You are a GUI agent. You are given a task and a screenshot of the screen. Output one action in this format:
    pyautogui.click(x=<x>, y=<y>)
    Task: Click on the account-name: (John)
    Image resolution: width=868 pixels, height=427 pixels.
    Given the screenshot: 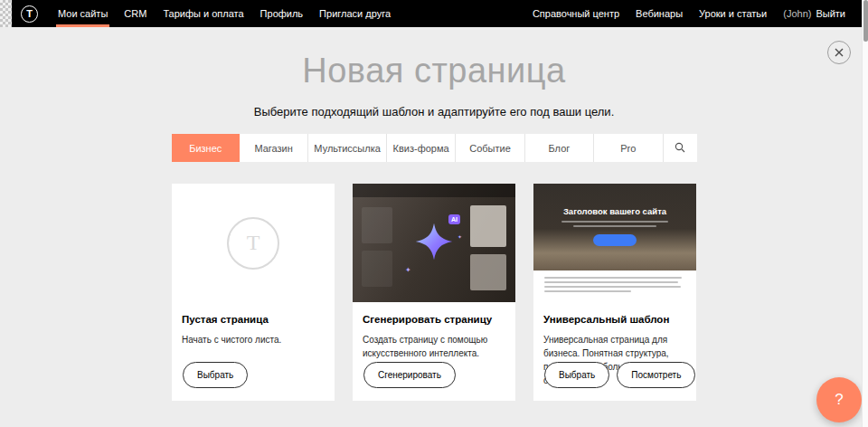 What is the action you would take?
    pyautogui.click(x=797, y=14)
    